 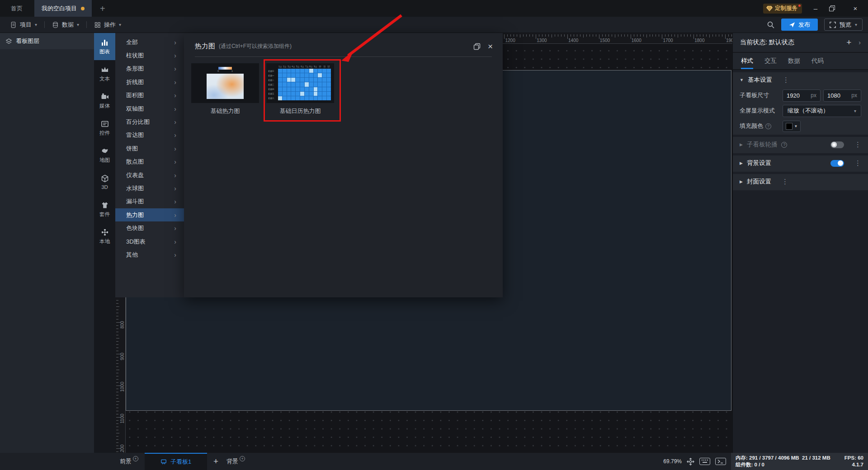 What do you see at coordinates (150, 42) in the screenshot?
I see `category-item: 全部›` at bounding box center [150, 42].